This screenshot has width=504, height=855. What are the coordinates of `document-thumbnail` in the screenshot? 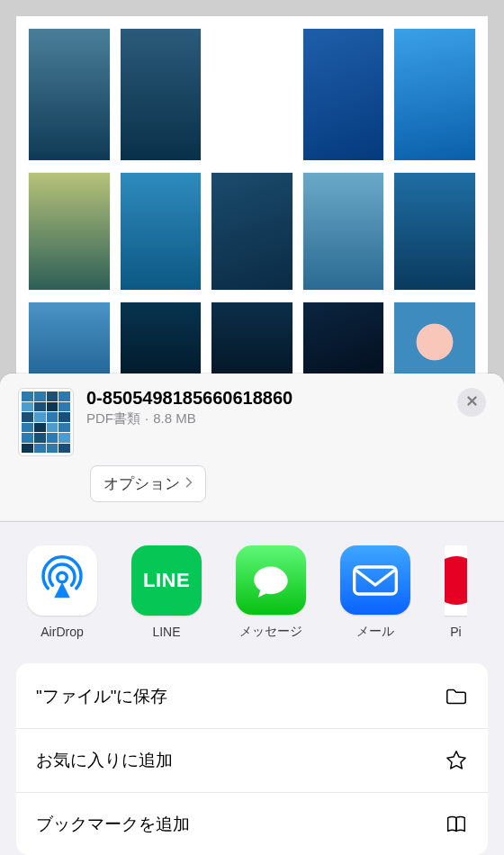 It's located at (46, 422).